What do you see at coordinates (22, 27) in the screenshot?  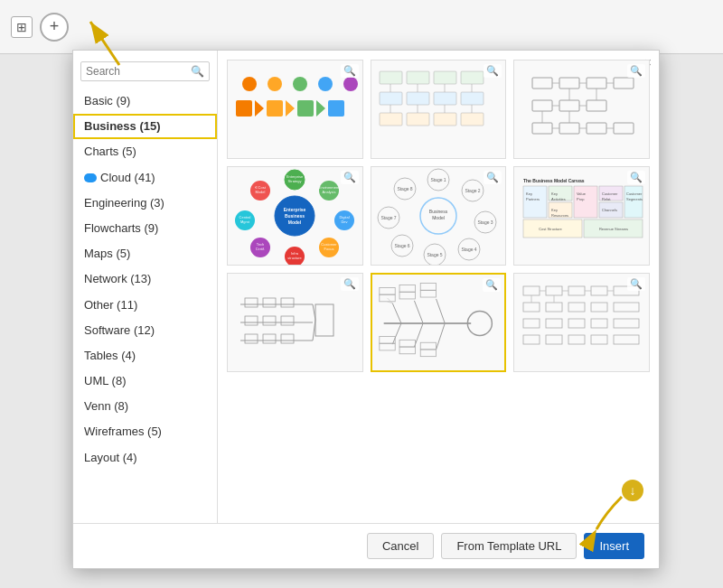 I see `grid-icon: ⊞` at bounding box center [22, 27].